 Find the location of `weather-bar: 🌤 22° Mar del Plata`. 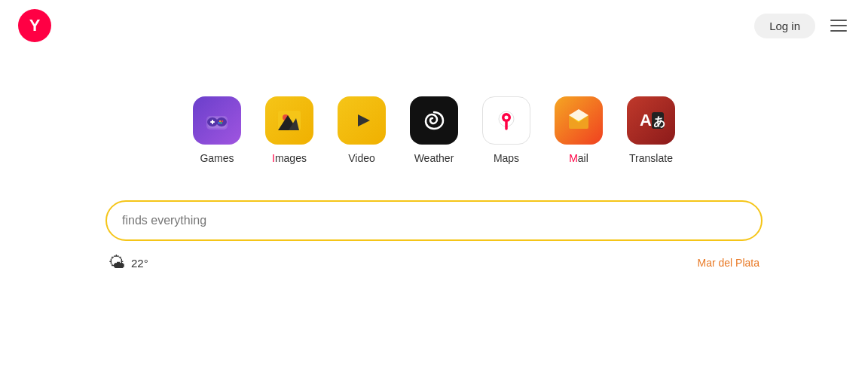

weather-bar: 🌤 22° Mar del Plata is located at coordinates (434, 263).